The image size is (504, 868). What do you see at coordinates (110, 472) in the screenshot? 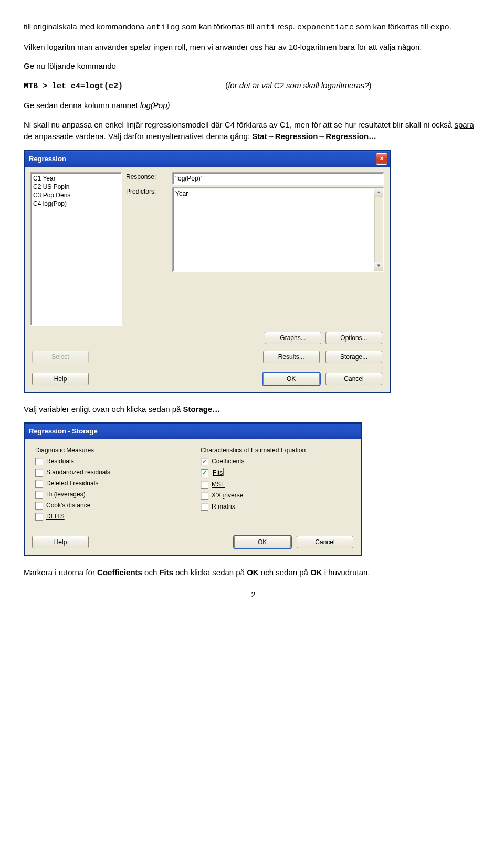
I see `std-residuals-option: Standardized residuals` at bounding box center [110, 472].